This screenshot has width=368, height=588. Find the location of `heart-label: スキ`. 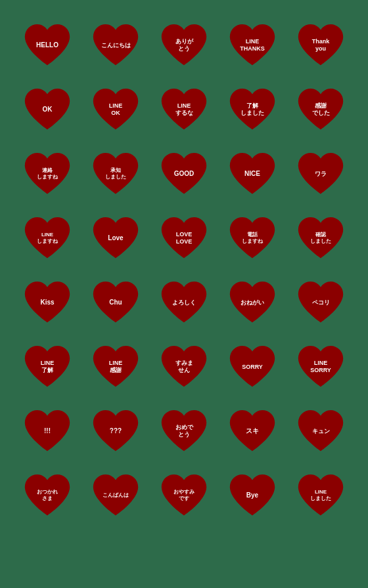

heart-label: スキ is located at coordinates (252, 431).